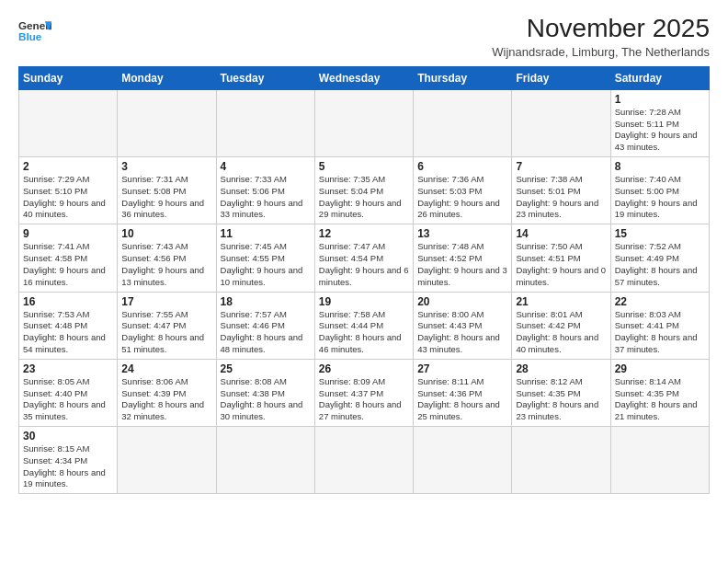 The height and width of the screenshot is (563, 728). What do you see at coordinates (364, 258) in the screenshot?
I see `week-row-2: 9Sunrise: 7:41 AMSunset: 4:58 PMDaylight…` at bounding box center [364, 258].